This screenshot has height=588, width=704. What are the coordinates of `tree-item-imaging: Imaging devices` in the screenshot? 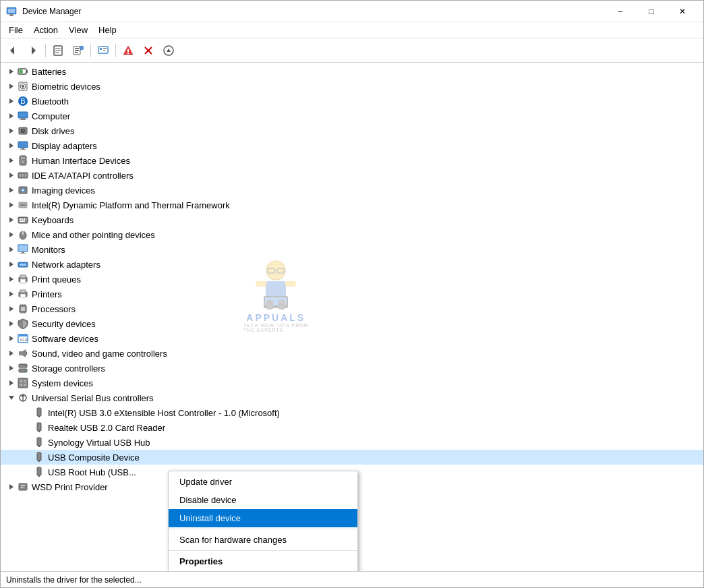 It's located at (352, 190).